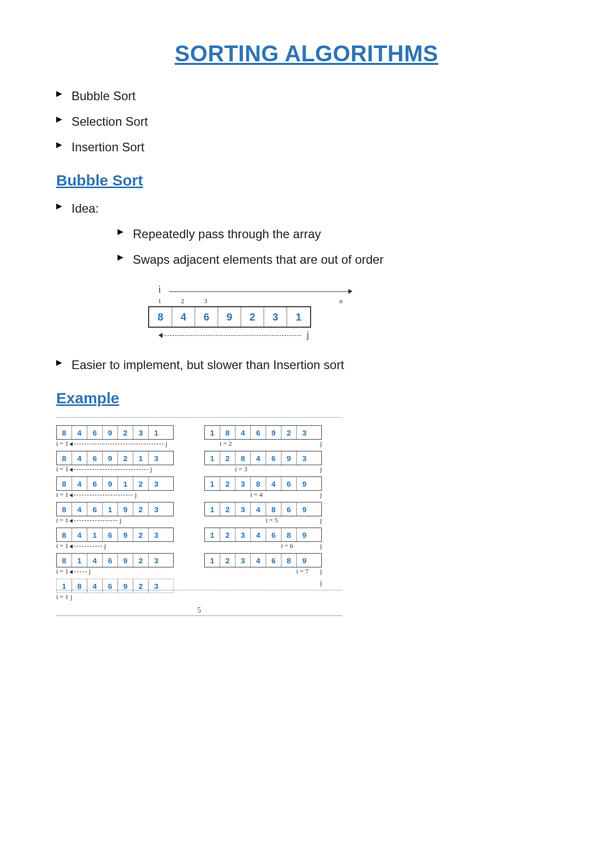 The width and height of the screenshot is (613, 868). What do you see at coordinates (306, 147) in the screenshot?
I see `toc-item: Insertion Sort` at bounding box center [306, 147].